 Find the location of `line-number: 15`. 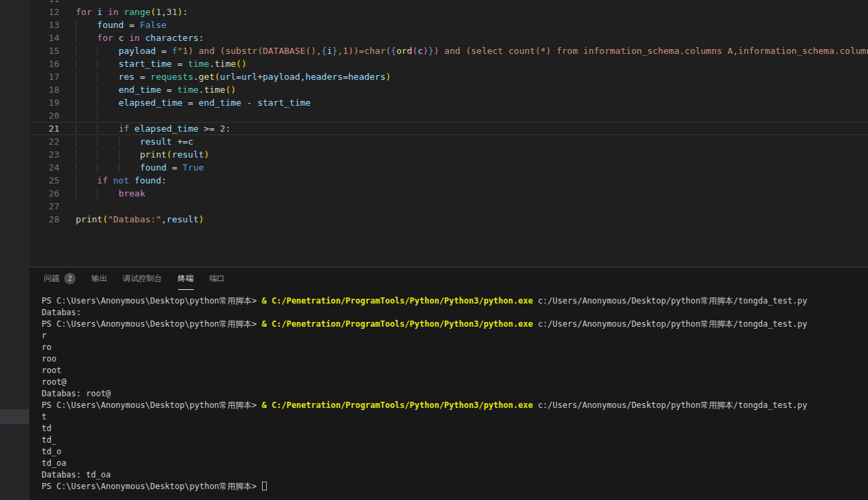

line-number: 15 is located at coordinates (44, 50).